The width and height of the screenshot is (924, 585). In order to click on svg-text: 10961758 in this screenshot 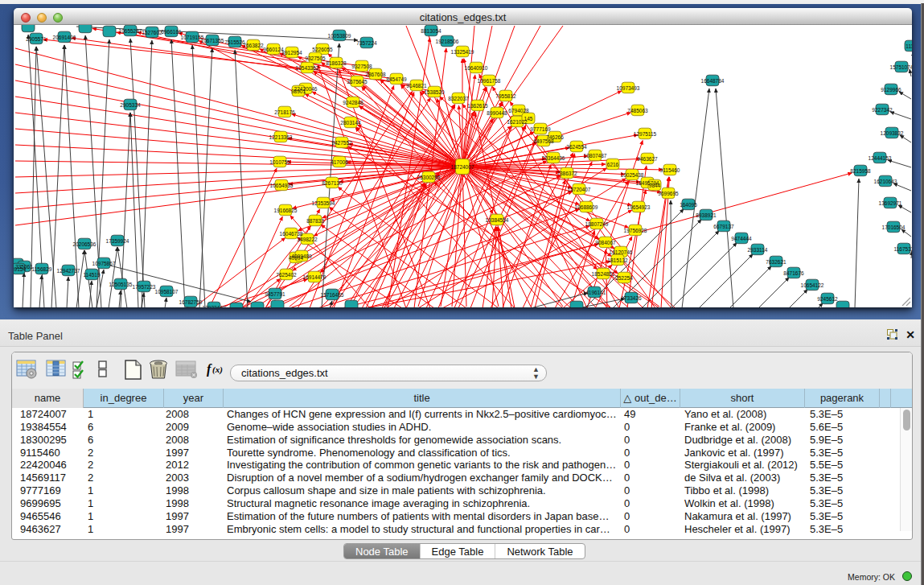, I will do `click(489, 80)`.